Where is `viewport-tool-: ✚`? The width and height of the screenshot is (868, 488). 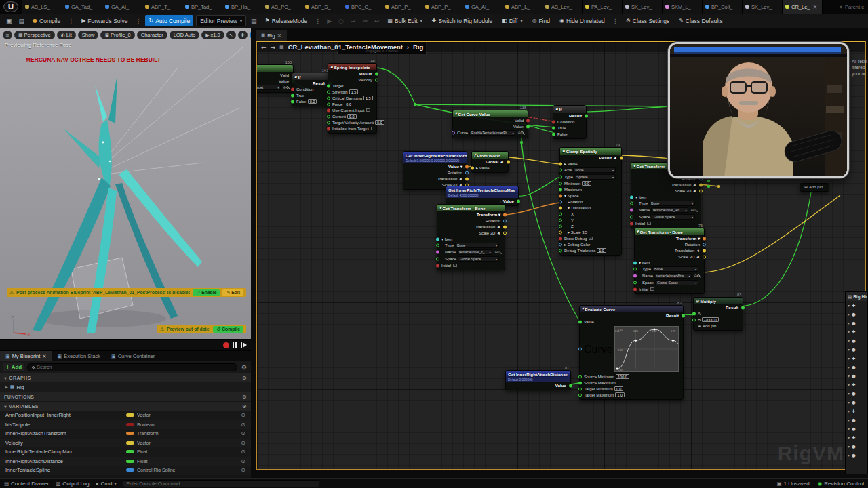
viewport-tool-: ✚ is located at coordinates (243, 35).